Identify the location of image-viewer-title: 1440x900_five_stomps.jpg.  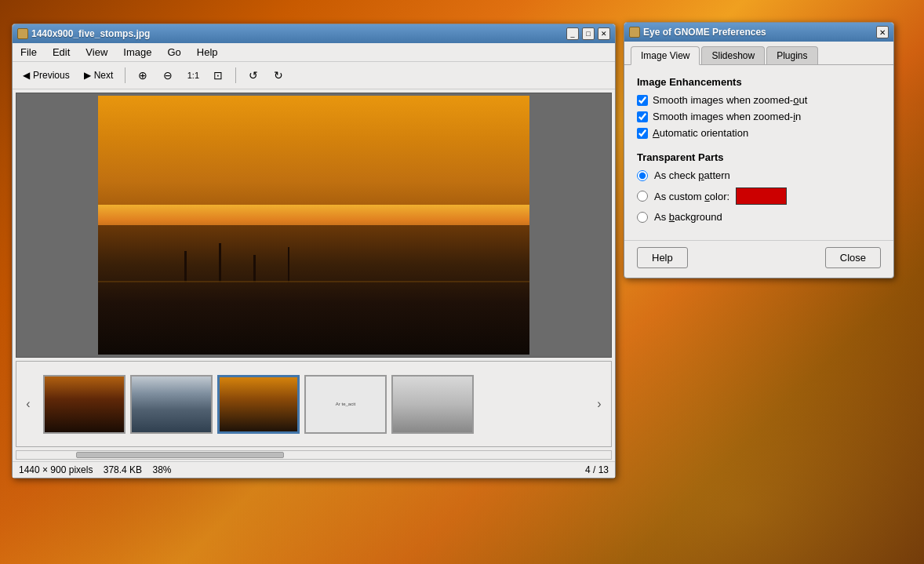
(91, 34).